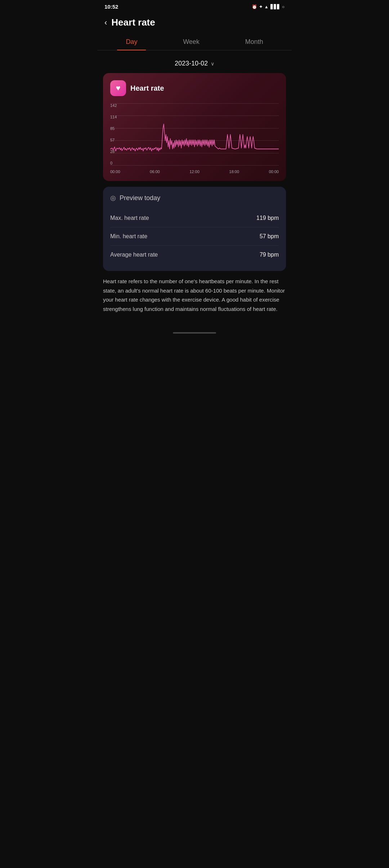  I want to click on tab-week: Week, so click(191, 42).